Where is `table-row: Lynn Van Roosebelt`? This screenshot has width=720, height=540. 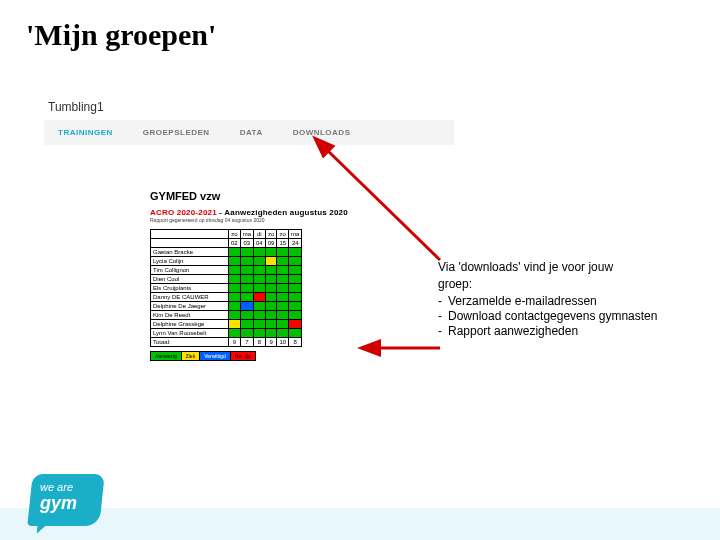 table-row: Lynn Van Roosebelt is located at coordinates (226, 334).